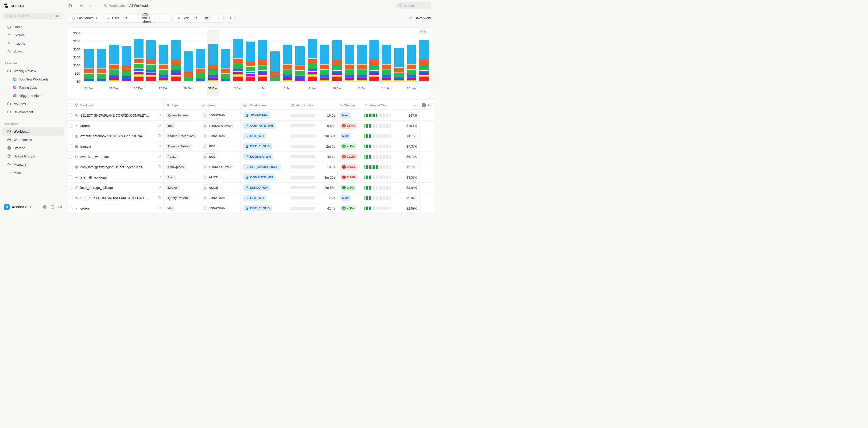 This screenshot has height=428, width=868. Describe the element at coordinates (33, 71) in the screenshot. I see `sidebar-item-weekly-review: Weekly Review` at that location.